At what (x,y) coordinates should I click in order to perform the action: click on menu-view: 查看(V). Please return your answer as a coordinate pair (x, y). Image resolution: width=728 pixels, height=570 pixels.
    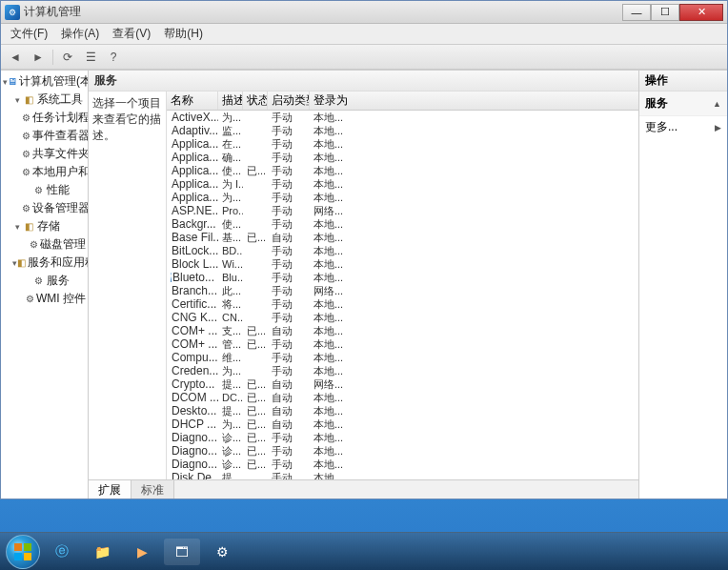
    Looking at the image, I should click on (131, 34).